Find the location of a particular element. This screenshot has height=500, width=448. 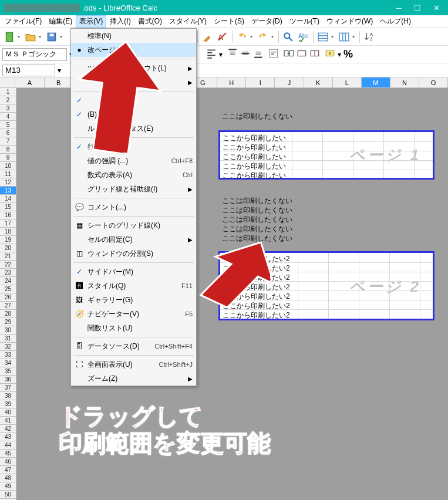

menu-item: 🖼ギャラリー(G) is located at coordinates (134, 300).